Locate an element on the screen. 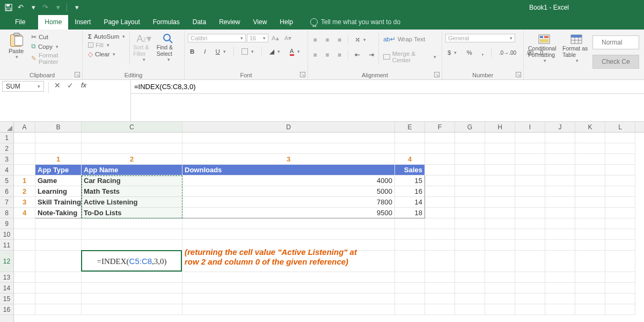  copy-button: ⧉Copy▾ is located at coordinates (54, 46).